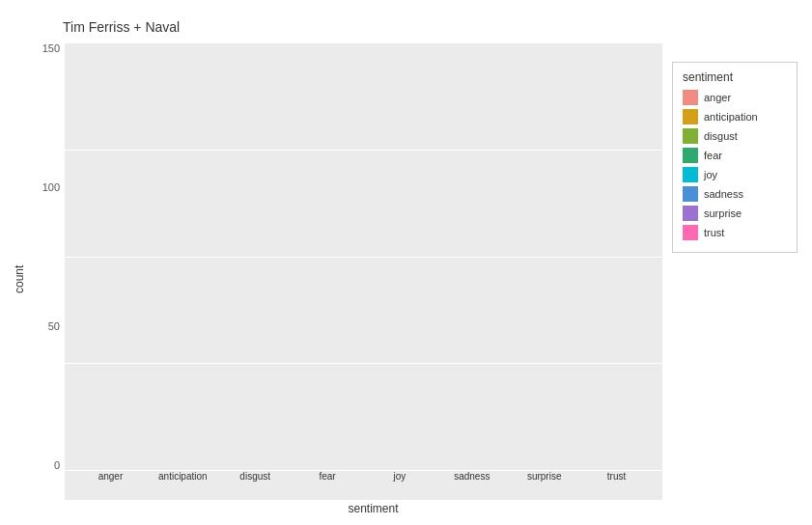 The width and height of the screenshot is (812, 525). Describe the element at coordinates (690, 175) in the screenshot. I see `legend-swatch-joy` at that location.